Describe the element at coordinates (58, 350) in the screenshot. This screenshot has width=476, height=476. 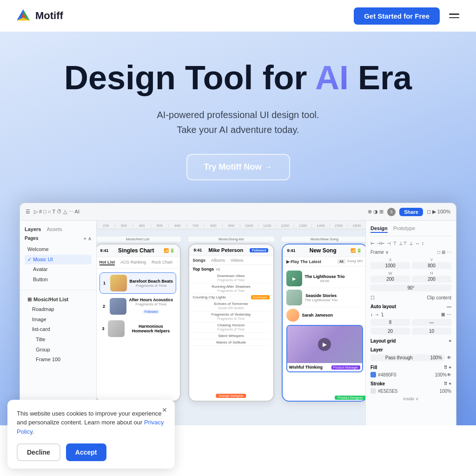
I see `layer-group: Group` at that location.